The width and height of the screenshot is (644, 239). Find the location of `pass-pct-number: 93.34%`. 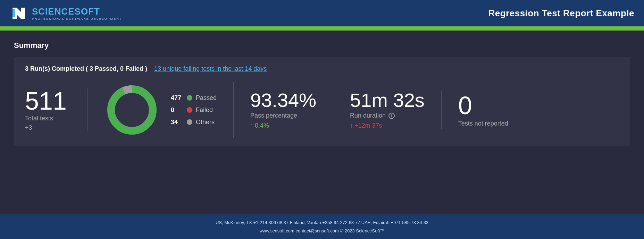

pass-pct-number: 93.34% is located at coordinates (283, 100).